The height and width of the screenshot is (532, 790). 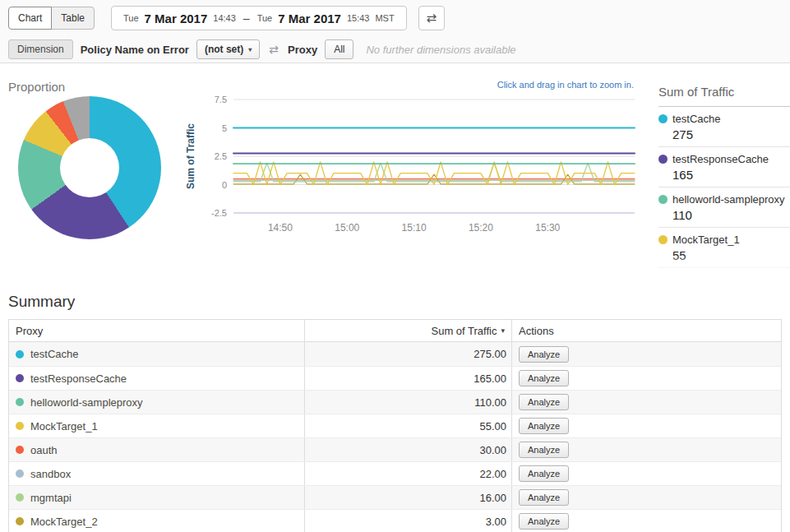 I want to click on legend-item: testResponseCache165, so click(x=724, y=168).